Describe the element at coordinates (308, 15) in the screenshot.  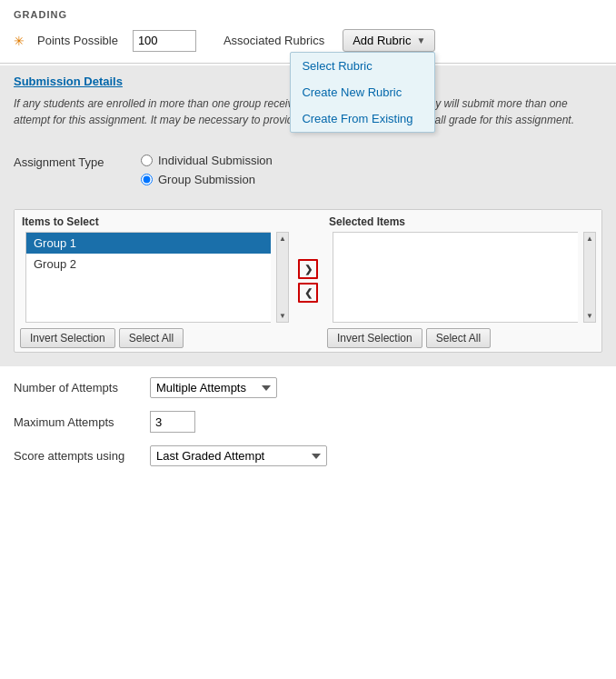
I see `grading-title: GRADING` at that location.